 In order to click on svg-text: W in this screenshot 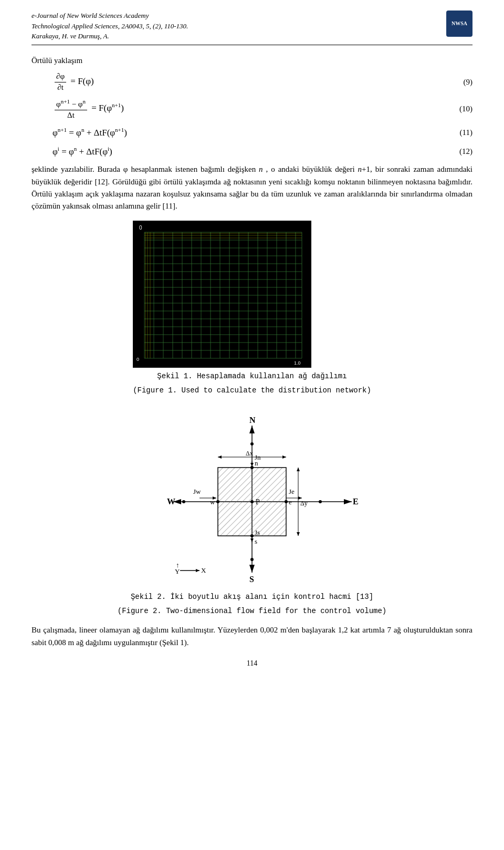, I will do `click(171, 501)`.